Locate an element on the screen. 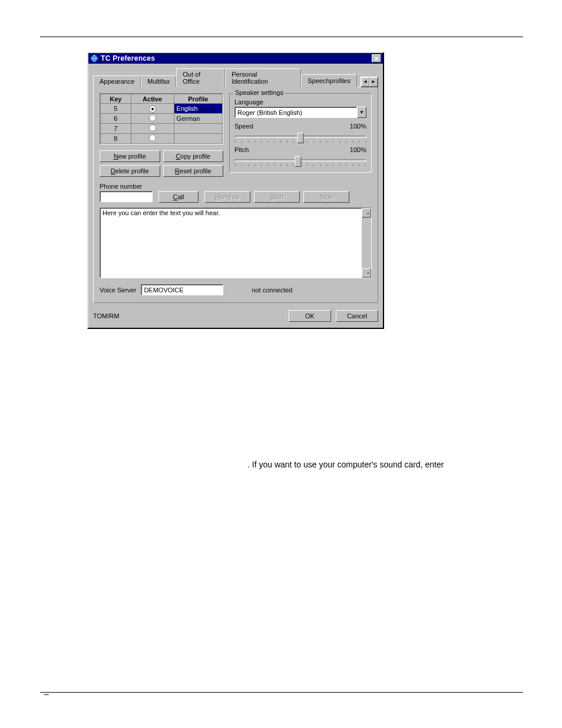 The width and height of the screenshot is (562, 728). table-row: 8 is located at coordinates (161, 139).